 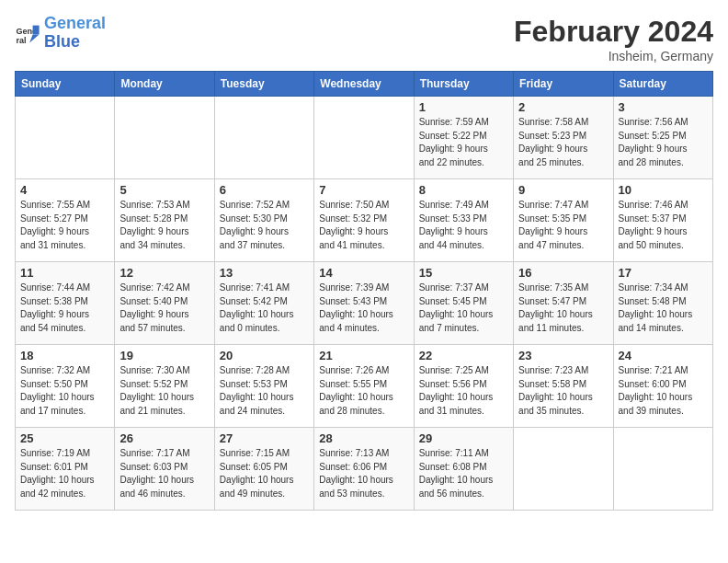 What do you see at coordinates (364, 355) in the screenshot?
I see `day-number: 21` at bounding box center [364, 355].